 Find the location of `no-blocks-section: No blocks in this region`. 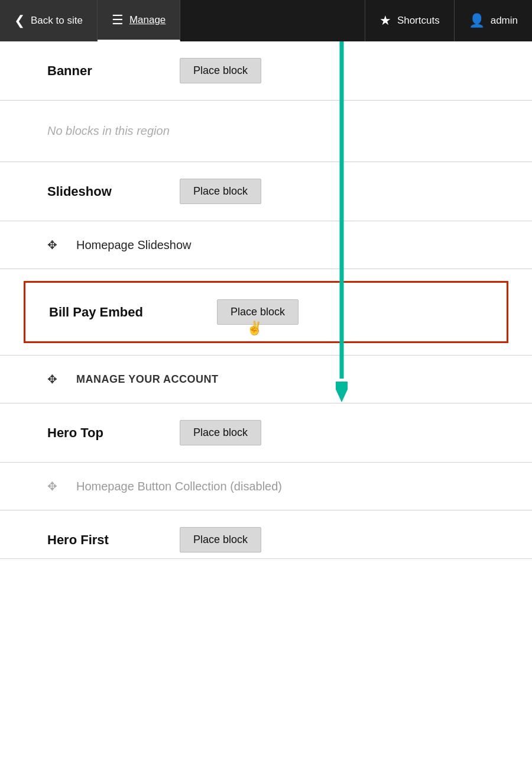

no-blocks-section: No blocks in this region is located at coordinates (266, 131).